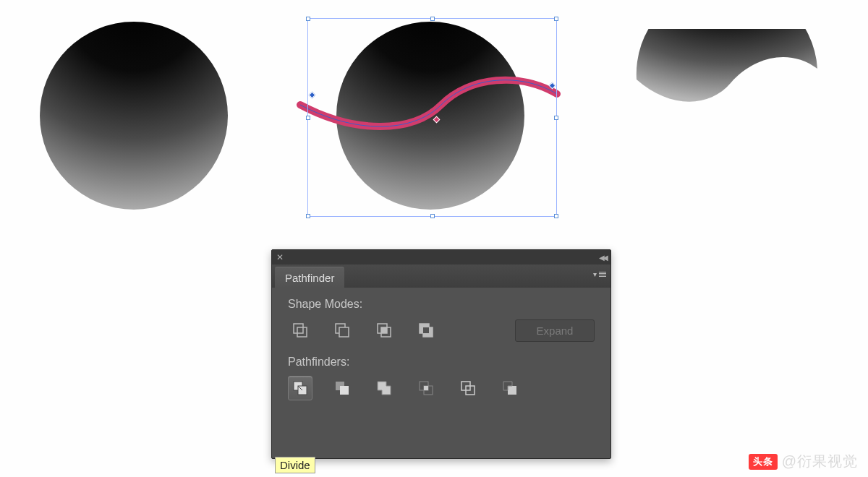 The image size is (868, 477). I want to click on panel-titlebar: ✕ ◀◀, so click(441, 257).